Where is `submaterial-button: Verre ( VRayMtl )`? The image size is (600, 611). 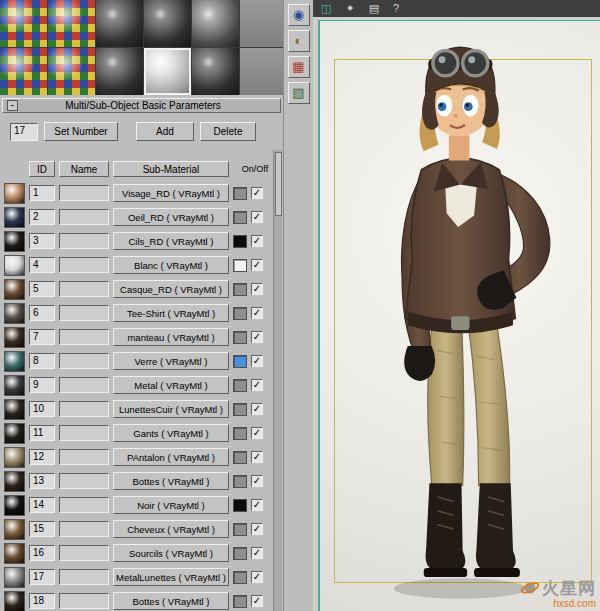 submaterial-button: Verre ( VRayMtl ) is located at coordinates (171, 361).